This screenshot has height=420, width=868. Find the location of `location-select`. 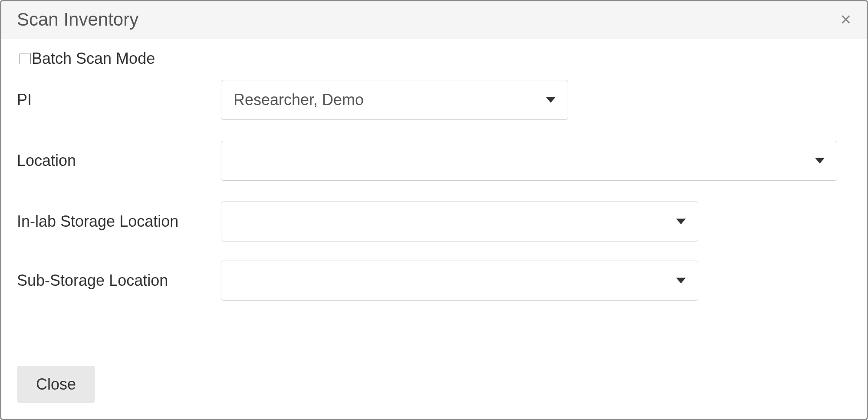

location-select is located at coordinates (529, 161).